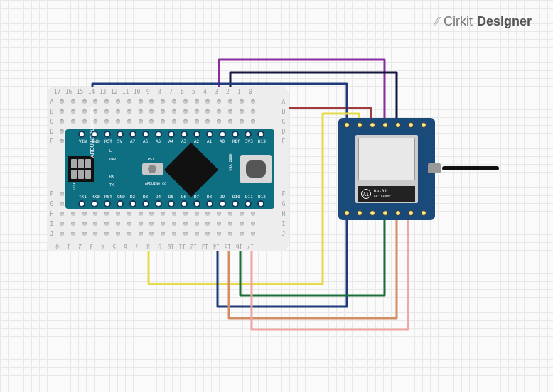 Image resolution: width=553 pixels, height=392 pixels. I want to click on lora-pin-sck, so click(398, 213).